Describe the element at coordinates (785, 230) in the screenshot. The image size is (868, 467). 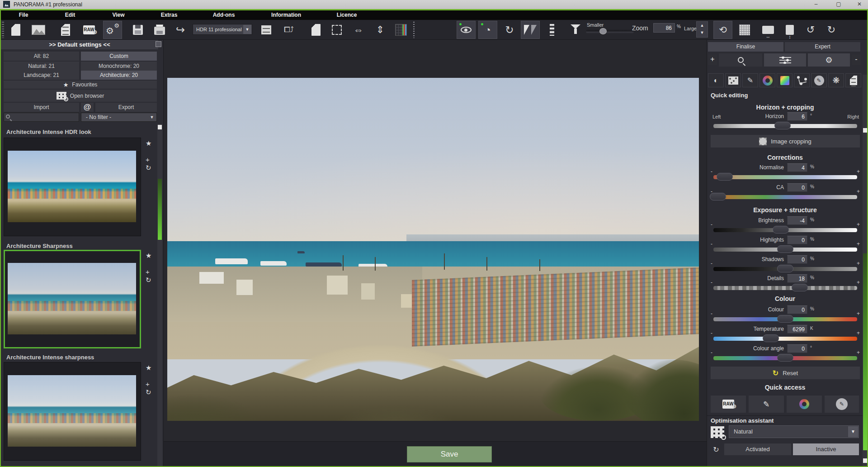
I see `brightness-slider` at that location.